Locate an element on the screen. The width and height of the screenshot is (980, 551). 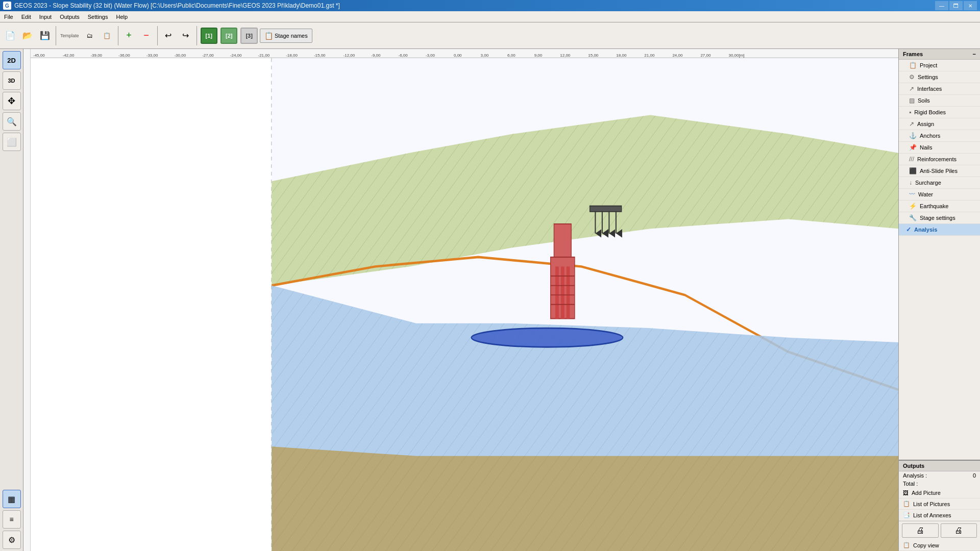
ruler-top: // Will be rendered via JS -45,00 -42,00… is located at coordinates (464, 54).